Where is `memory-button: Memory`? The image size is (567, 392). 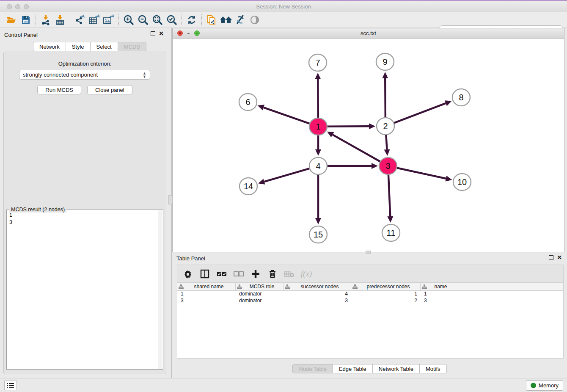 memory-button: Memory is located at coordinates (545, 385).